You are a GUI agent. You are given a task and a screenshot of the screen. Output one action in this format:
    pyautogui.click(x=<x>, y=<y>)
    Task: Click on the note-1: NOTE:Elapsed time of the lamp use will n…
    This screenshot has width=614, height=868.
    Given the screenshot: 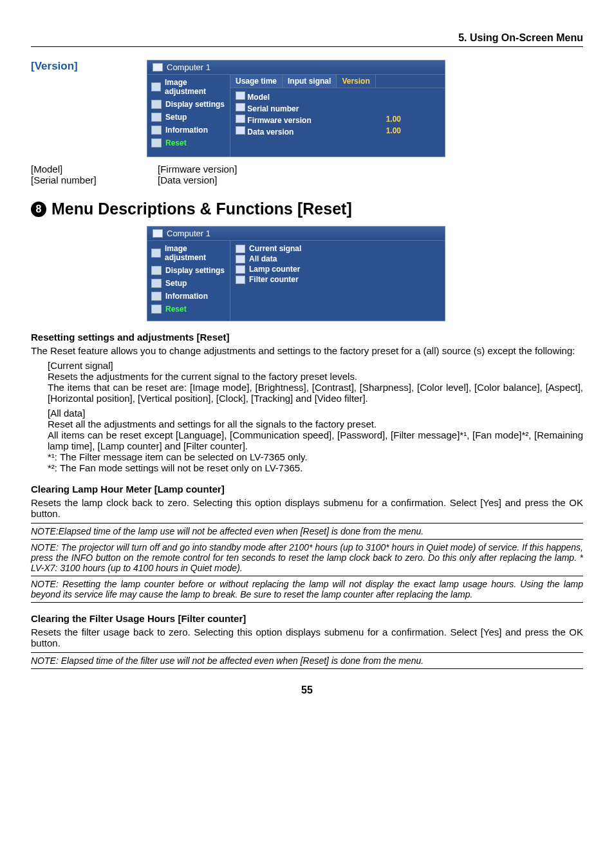 What is the action you would take?
    pyautogui.click(x=307, y=531)
    